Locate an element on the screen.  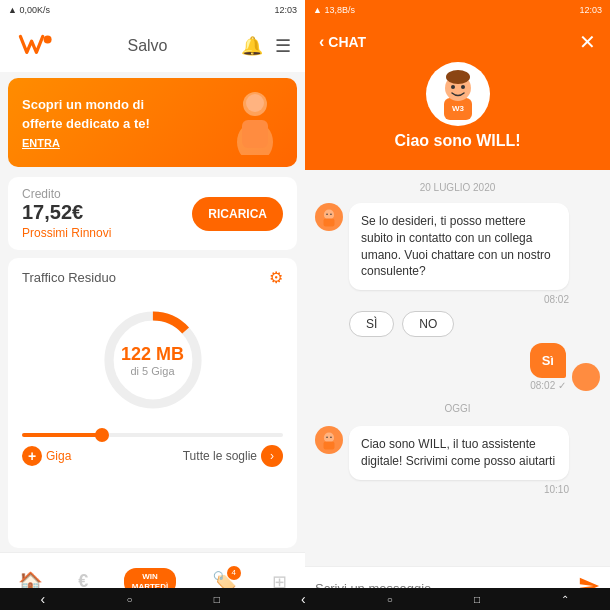
message-text-1: Se lo desideri, ti posso mettere subito … is located at coordinates (456, 246).